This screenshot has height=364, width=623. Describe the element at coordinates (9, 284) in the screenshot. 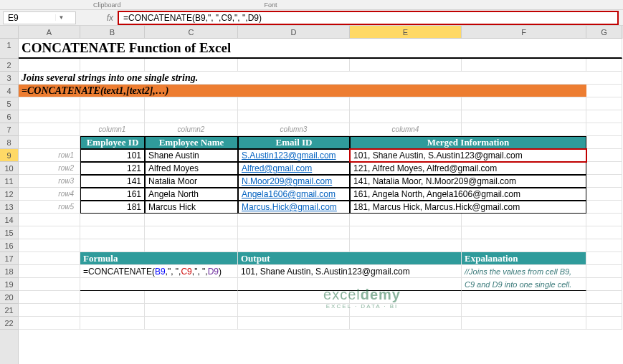

I see `row-header-19: 19` at that location.